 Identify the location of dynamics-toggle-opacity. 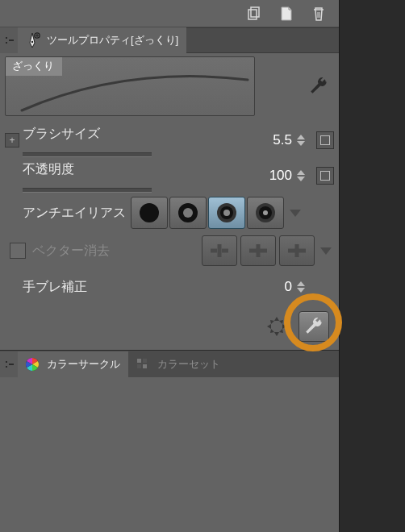
(325, 176).